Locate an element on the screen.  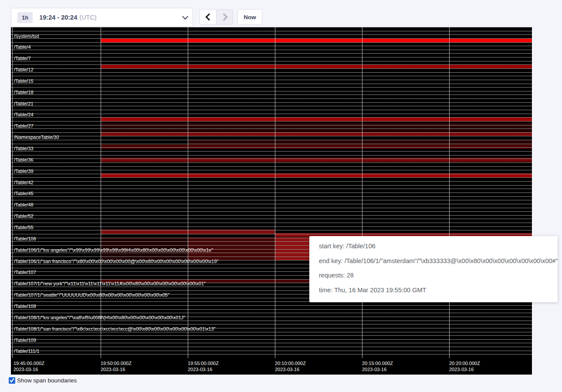
row-label: /System/tsd is located at coordinates (26, 37).